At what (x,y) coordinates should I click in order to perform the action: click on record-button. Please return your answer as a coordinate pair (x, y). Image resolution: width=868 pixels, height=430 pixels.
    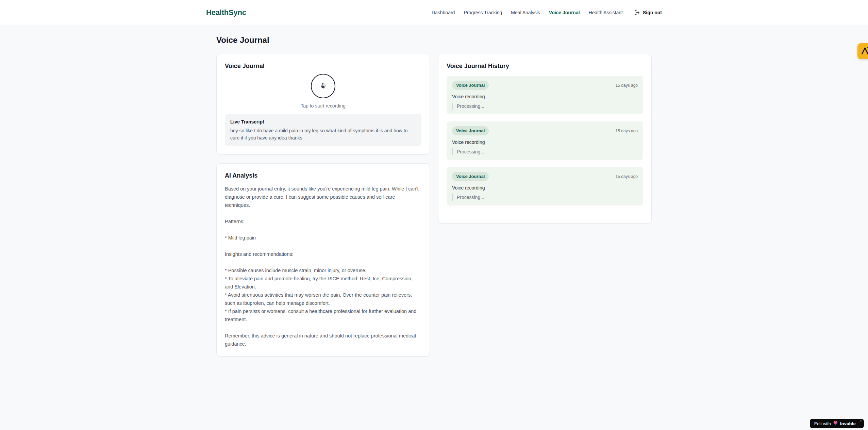
    Looking at the image, I should click on (323, 86).